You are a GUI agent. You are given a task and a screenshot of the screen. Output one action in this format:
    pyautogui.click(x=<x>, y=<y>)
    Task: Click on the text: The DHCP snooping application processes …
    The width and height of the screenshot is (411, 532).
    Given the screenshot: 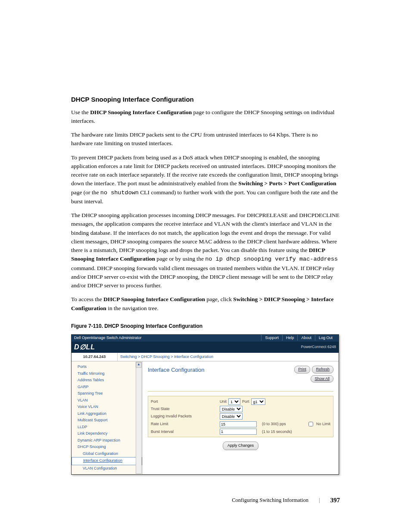 What is the action you would take?
    pyautogui.click(x=205, y=233)
    